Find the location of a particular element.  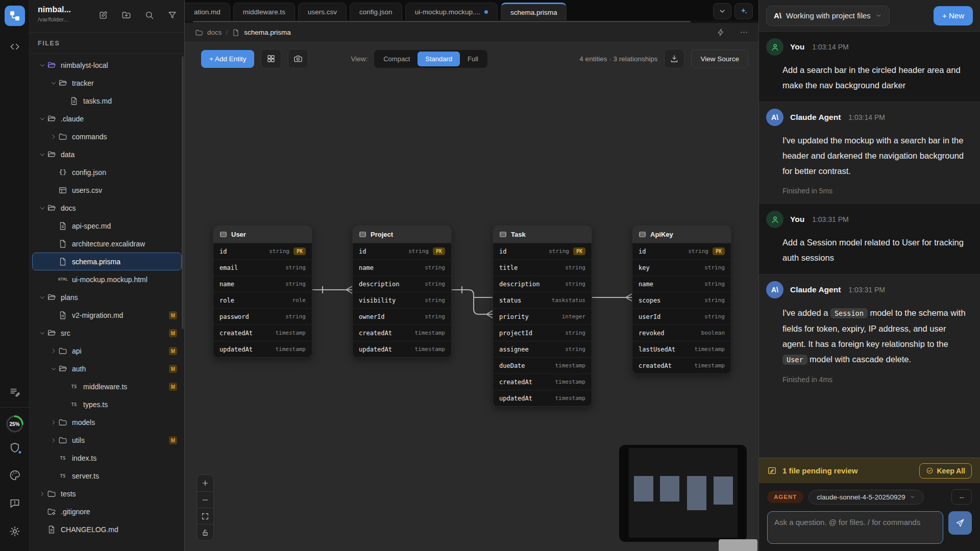

code-panel-icon is located at coordinates (14, 47).